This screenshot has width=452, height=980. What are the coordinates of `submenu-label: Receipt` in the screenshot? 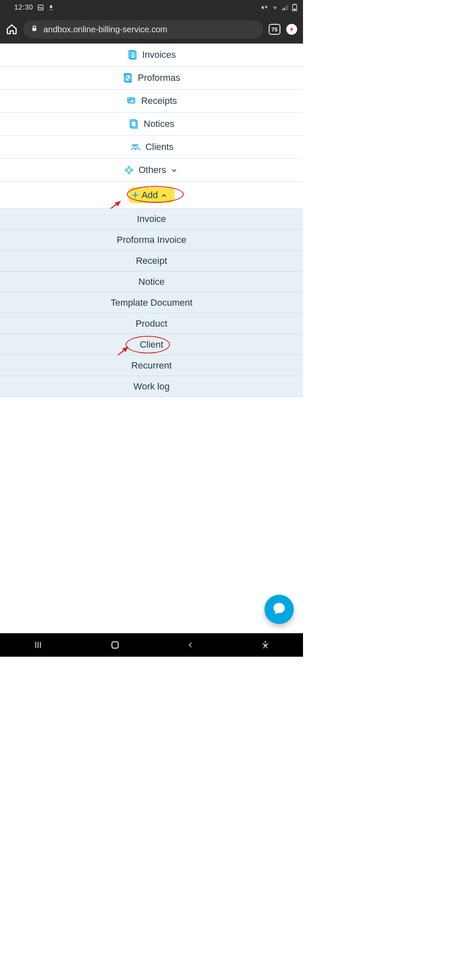 It's located at (152, 261).